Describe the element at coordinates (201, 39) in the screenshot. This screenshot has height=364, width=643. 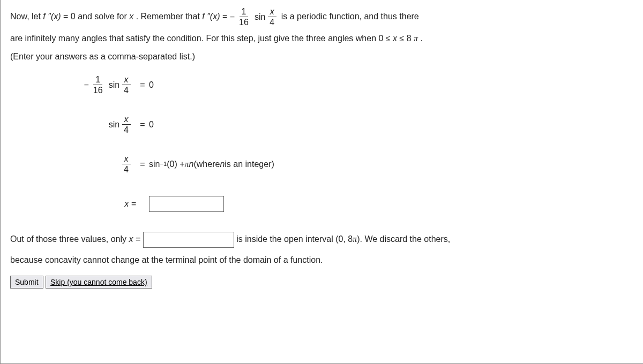
I see `text: are infinitely many angles that satisfy …` at that location.